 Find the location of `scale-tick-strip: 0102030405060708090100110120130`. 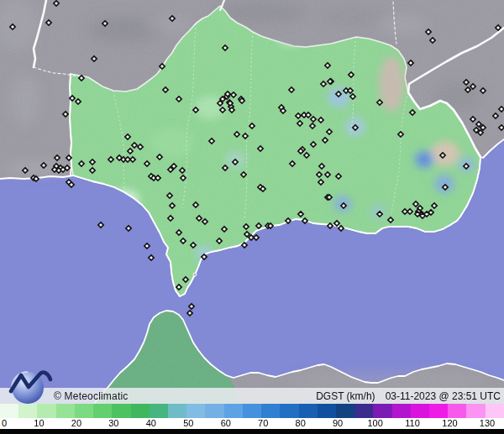

scale-tick-strip: 0102030405060708090100110120130 is located at coordinates (252, 423).